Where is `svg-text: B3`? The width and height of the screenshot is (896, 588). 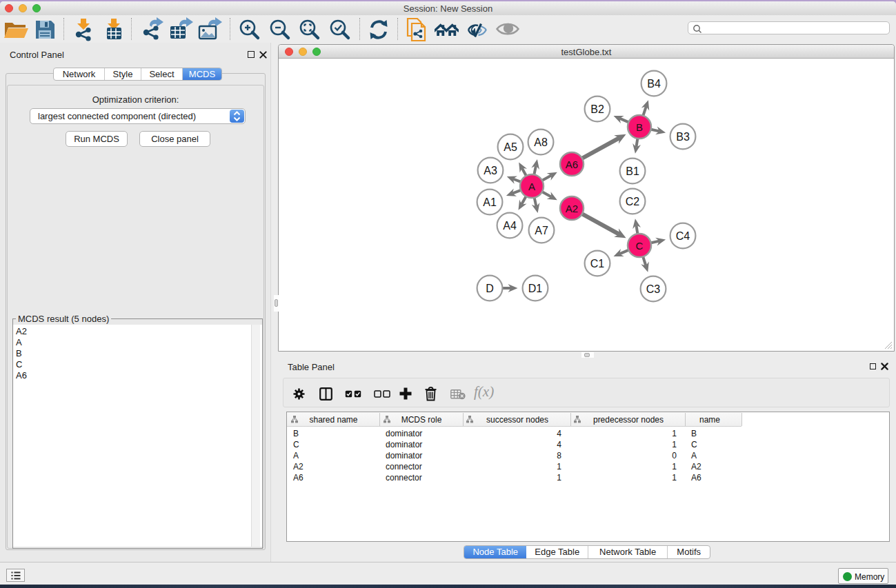 svg-text: B3 is located at coordinates (683, 136).